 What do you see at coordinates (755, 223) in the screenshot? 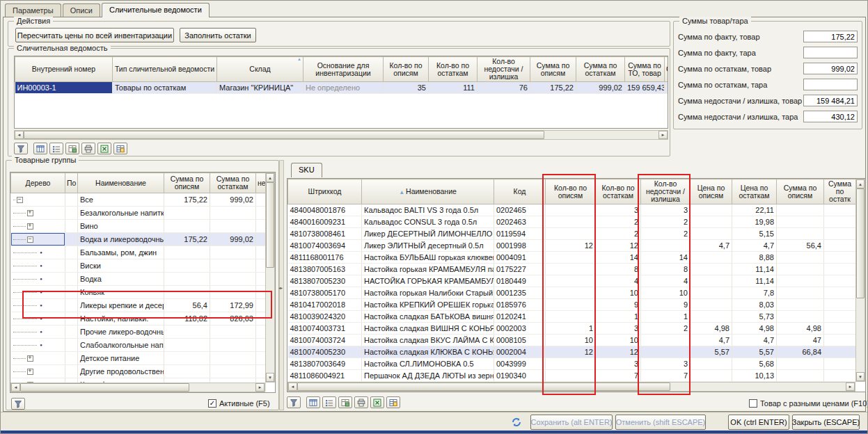
I see `sku-price-stock: 19,98` at bounding box center [755, 223].